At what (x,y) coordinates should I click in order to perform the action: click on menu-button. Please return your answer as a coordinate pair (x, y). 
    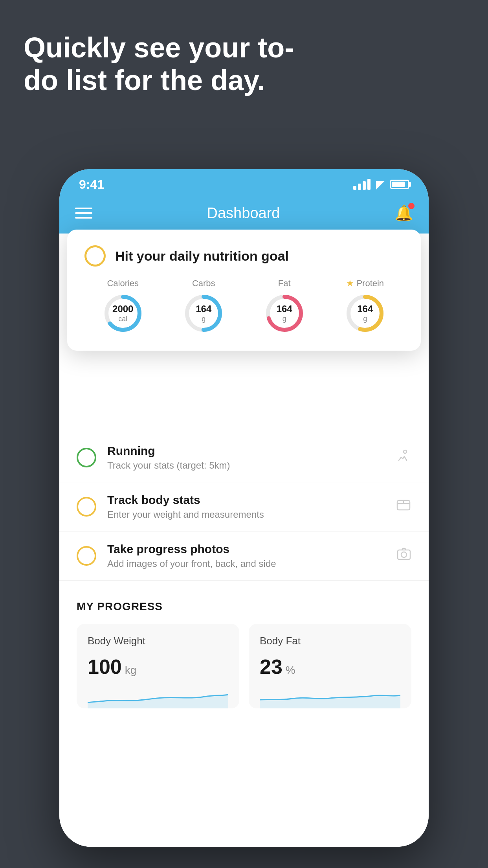
    Looking at the image, I should click on (84, 213).